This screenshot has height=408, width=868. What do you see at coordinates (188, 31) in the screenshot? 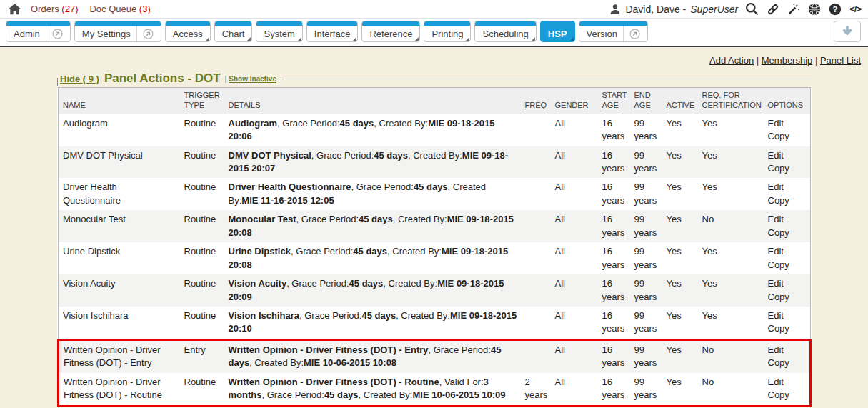
I see `tab-access: Access` at bounding box center [188, 31].